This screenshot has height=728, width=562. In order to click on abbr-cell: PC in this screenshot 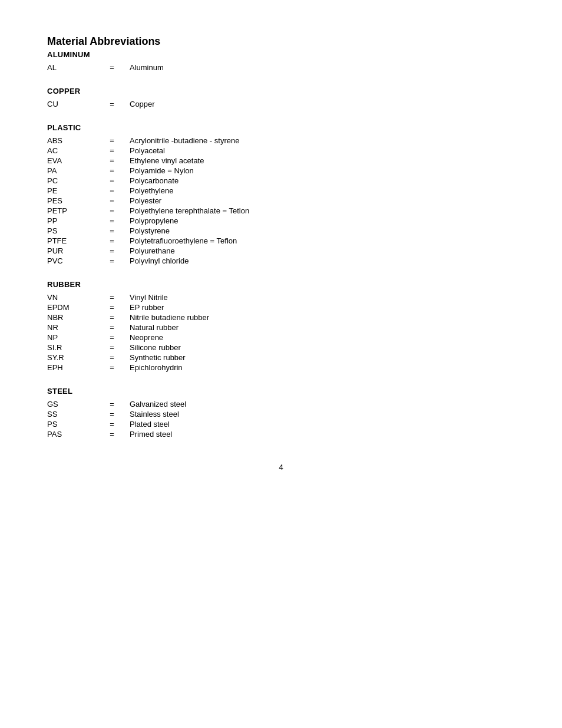, I will do `click(71, 180)`.